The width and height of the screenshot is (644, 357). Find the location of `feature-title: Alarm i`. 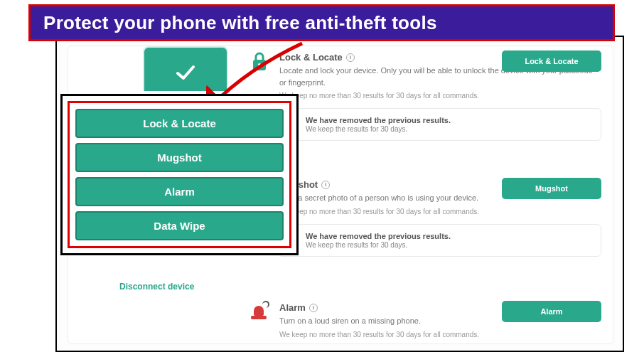

feature-title: Alarm i is located at coordinates (299, 307).